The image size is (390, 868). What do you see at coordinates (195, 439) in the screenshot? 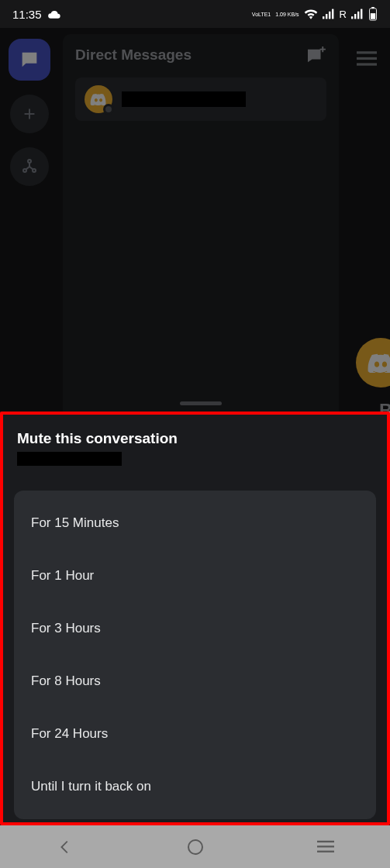
I see `sheet-title: Mute this conversation` at bounding box center [195, 439].